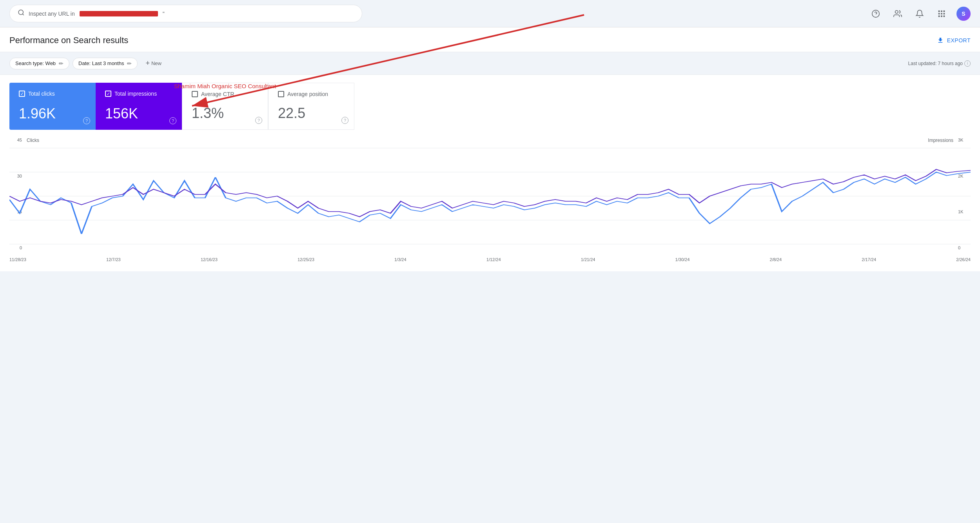 The width and height of the screenshot is (980, 523). Describe the element at coordinates (964, 14) in the screenshot. I see `avatar: S` at that location.